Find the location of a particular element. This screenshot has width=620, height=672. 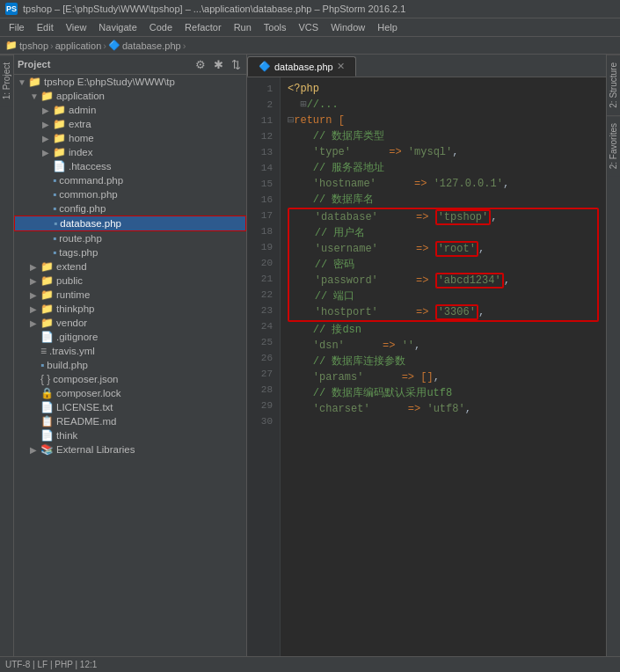

tree-item-icon: 🔒 is located at coordinates (47, 393).